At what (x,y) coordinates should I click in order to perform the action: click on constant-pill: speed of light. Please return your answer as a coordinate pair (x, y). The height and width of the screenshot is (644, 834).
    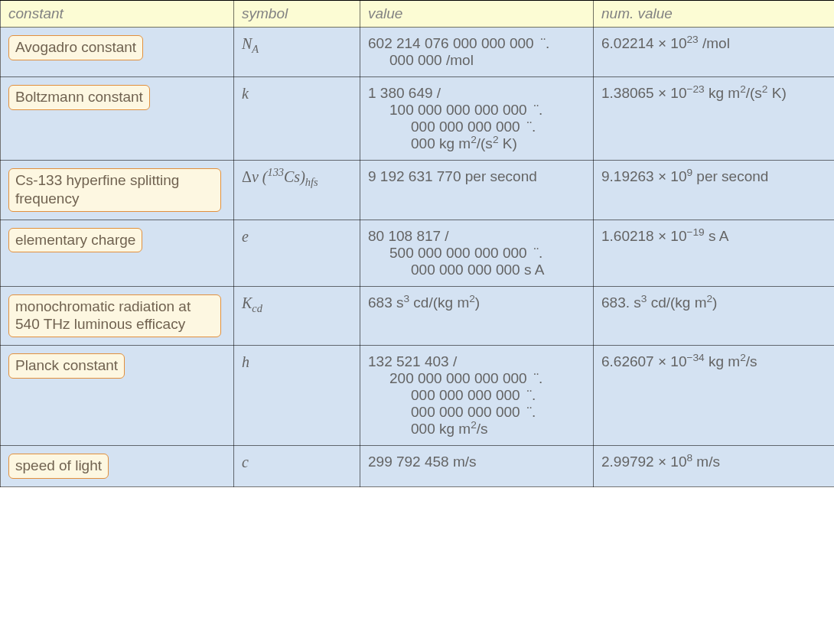
    Looking at the image, I should click on (58, 467).